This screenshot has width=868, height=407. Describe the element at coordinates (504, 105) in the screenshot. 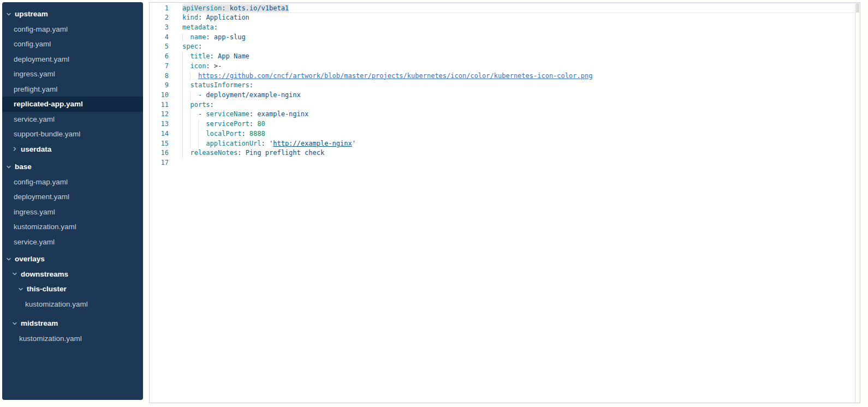

I see `code-line: 11 ports:` at that location.